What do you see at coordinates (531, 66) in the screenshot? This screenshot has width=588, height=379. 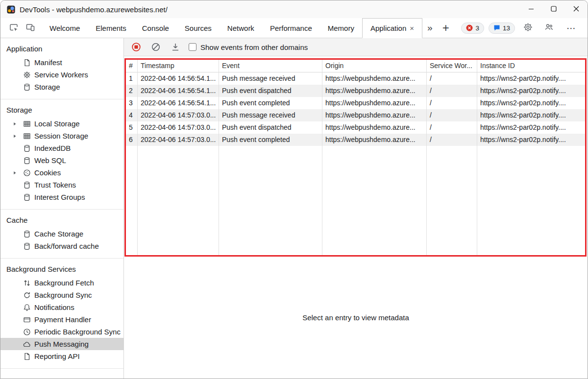 I see `column-header-instance-id: Instance ID` at bounding box center [531, 66].